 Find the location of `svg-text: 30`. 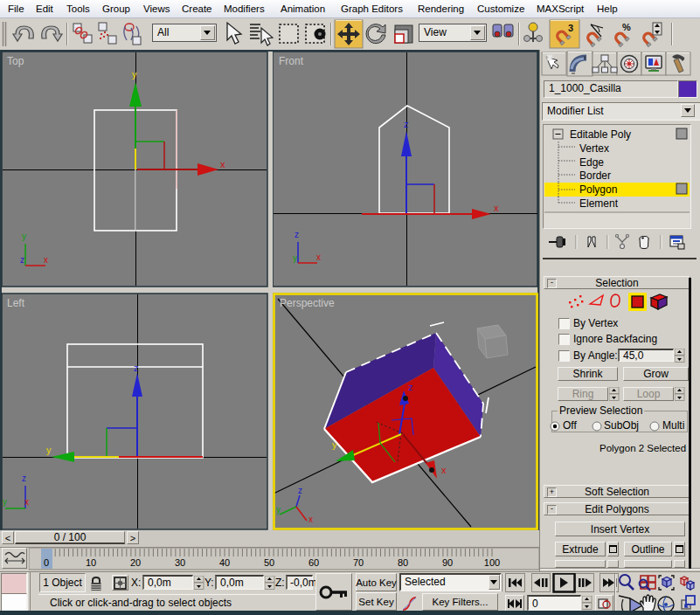

svg-text: 30 is located at coordinates (180, 563).